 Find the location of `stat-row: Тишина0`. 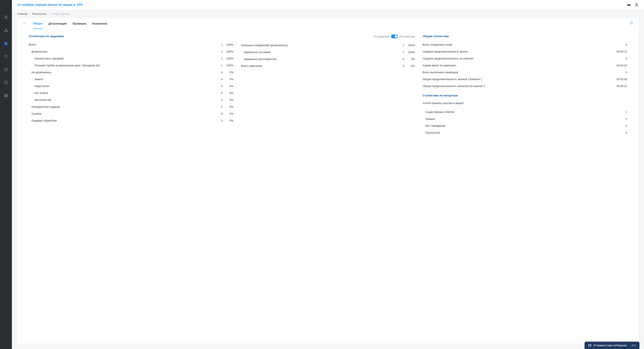

stat-row: Тишина0 is located at coordinates (525, 119).